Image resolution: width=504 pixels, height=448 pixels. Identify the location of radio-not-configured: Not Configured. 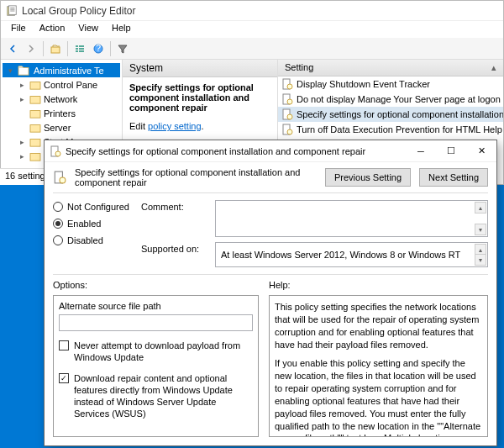
(91, 207).